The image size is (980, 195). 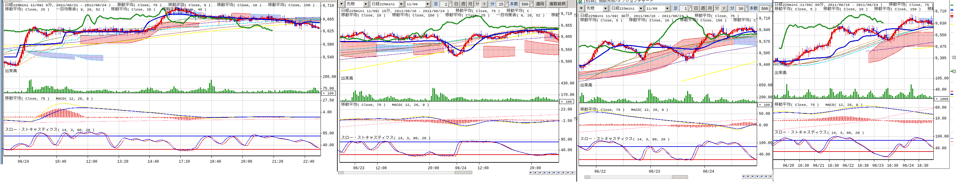 What do you see at coordinates (765, 65) in the screenshot?
I see `svg-text: 9,440` at bounding box center [765, 65].